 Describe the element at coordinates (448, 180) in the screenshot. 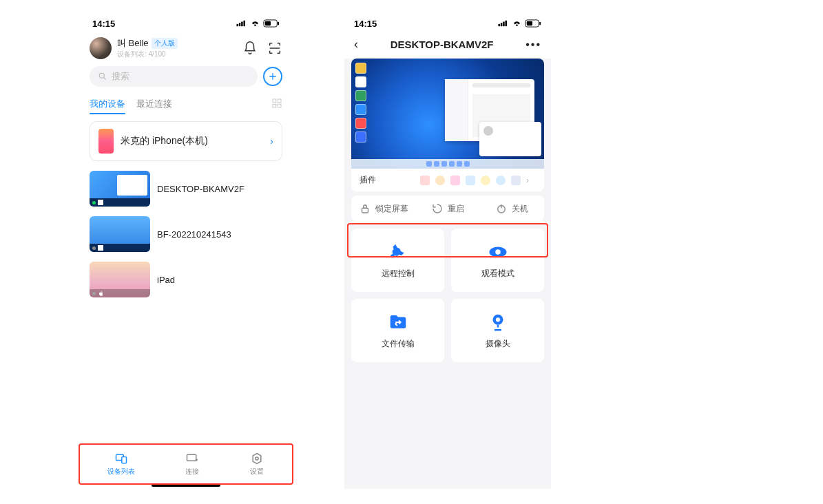

I see `plugins-row: 插件 ›` at that location.